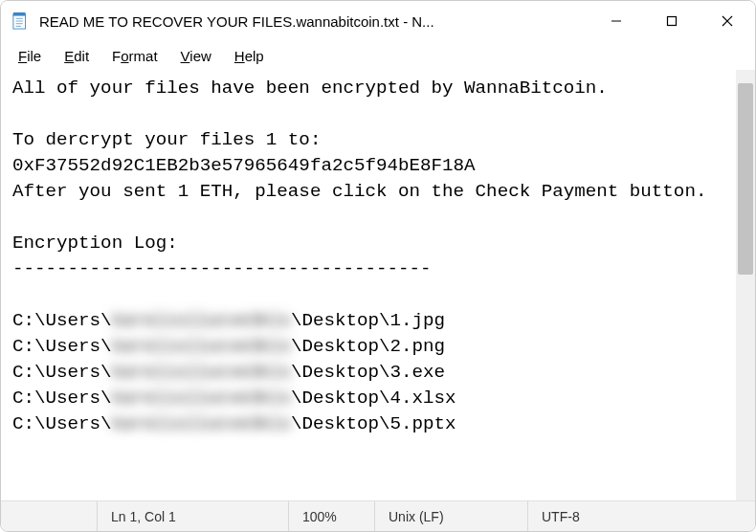  Describe the element at coordinates (745, 179) in the screenshot. I see `scrollbar-thumb` at that location.